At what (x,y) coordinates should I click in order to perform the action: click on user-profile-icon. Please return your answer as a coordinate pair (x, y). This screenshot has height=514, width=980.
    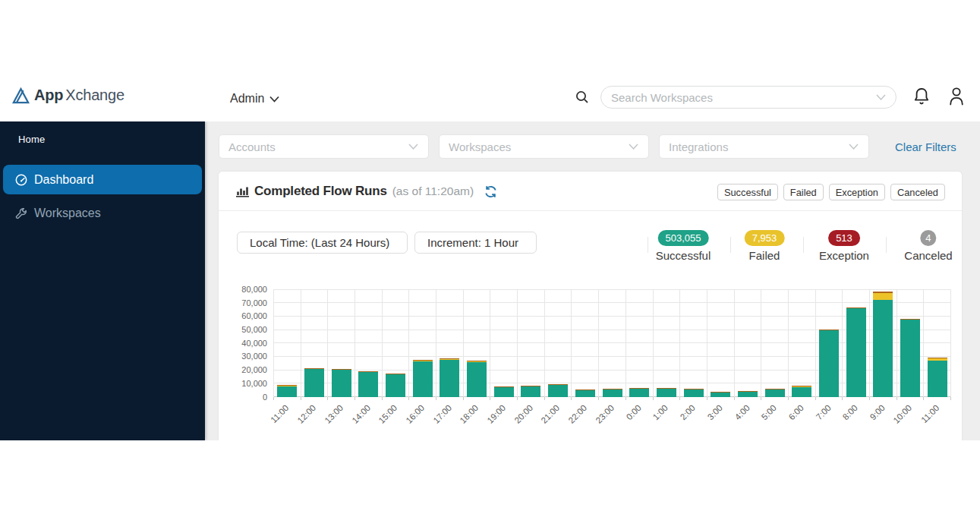
    Looking at the image, I should click on (956, 96).